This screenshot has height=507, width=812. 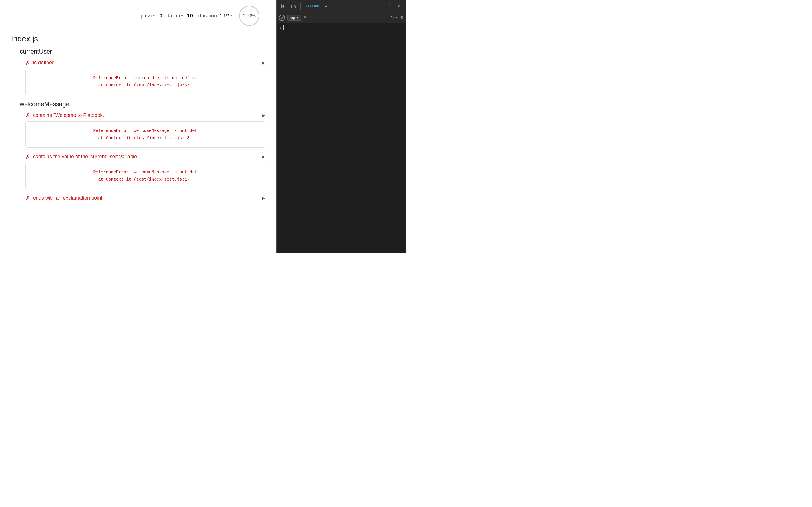 I want to click on fail-icon-2: ✗, so click(x=28, y=115).